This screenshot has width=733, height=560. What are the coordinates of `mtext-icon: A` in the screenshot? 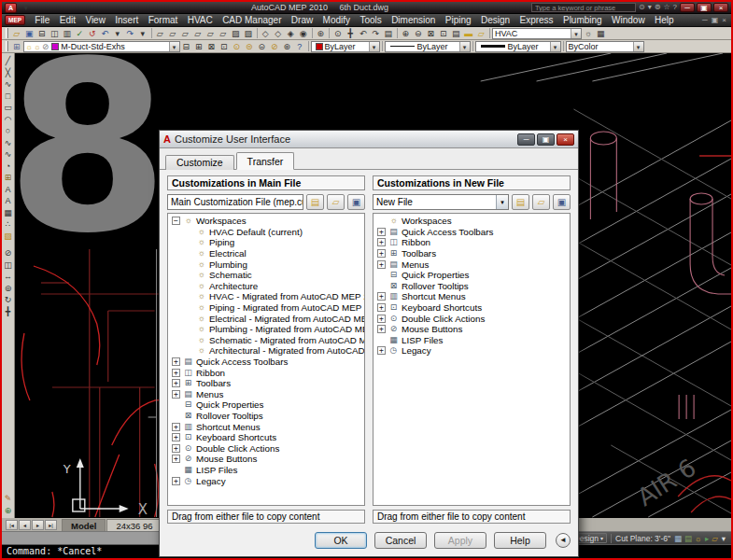 It's located at (7, 190).